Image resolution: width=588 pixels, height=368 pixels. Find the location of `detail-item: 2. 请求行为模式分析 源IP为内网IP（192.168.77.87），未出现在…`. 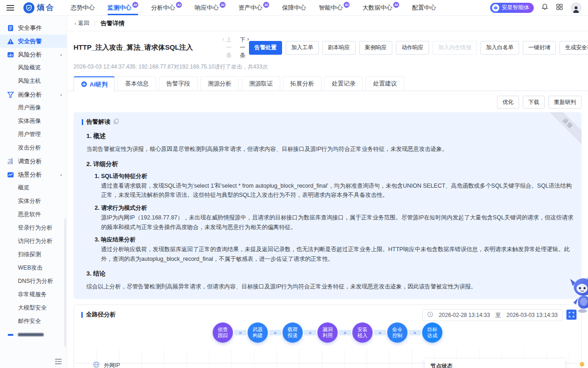

detail-item: 2. 请求行为模式分析 源IP为内网IP（192.168.77.87），未出现在… is located at coordinates (334, 218).